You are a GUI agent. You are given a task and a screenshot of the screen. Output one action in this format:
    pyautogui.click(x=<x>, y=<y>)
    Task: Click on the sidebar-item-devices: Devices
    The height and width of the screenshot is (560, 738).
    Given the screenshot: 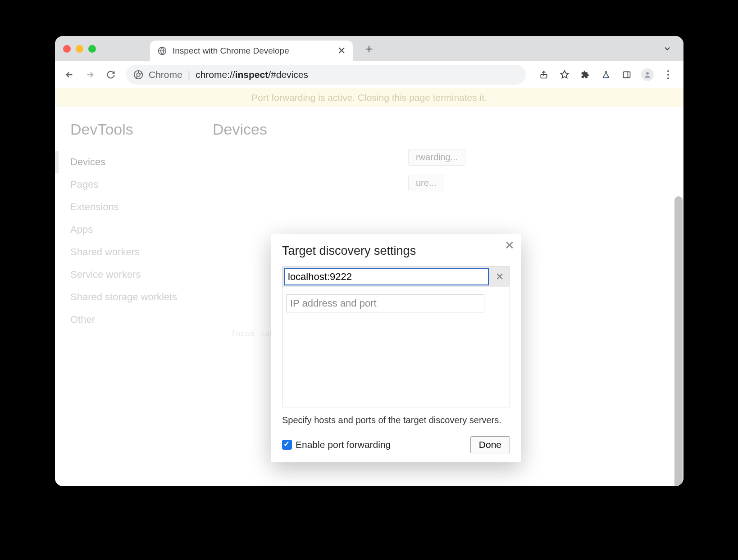 What is the action you would take?
    pyautogui.click(x=134, y=162)
    